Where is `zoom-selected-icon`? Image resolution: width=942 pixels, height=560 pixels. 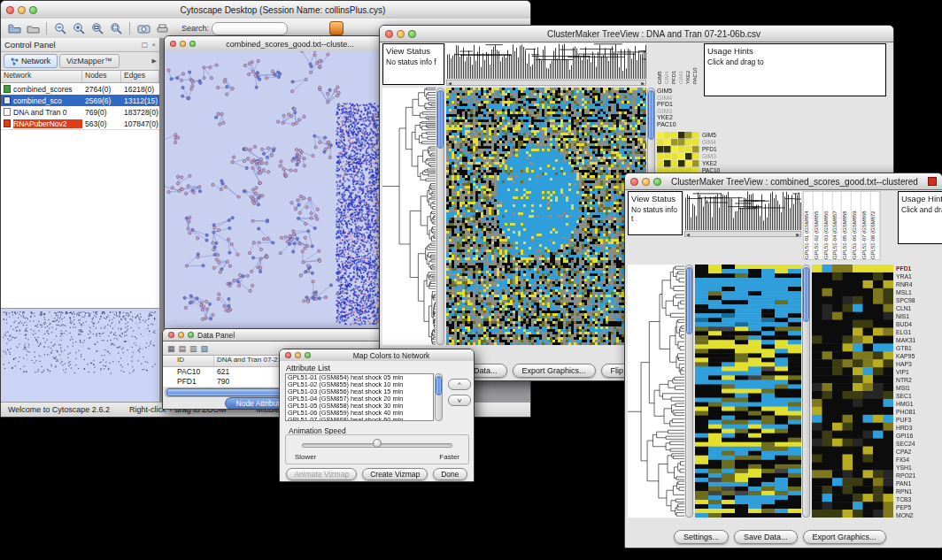 zoom-selected-icon is located at coordinates (97, 28).